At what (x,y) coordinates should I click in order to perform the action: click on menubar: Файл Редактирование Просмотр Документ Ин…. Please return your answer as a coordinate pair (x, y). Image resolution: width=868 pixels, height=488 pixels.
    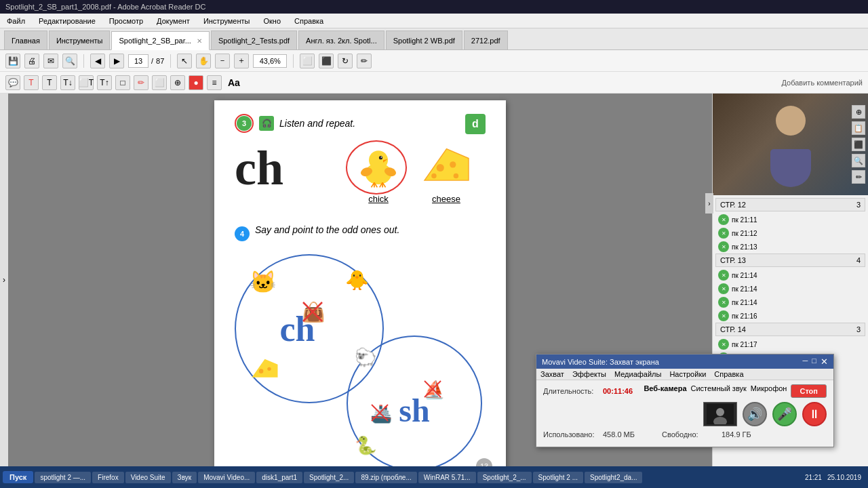
    Looking at the image, I should click on (434, 21).